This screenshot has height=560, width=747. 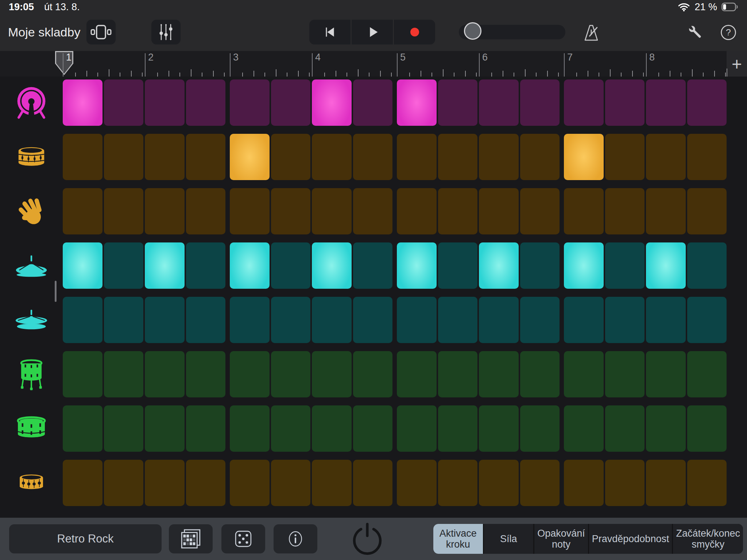 What do you see at coordinates (44, 32) in the screenshot?
I see `my-songs-button: Moje skladby` at bounding box center [44, 32].